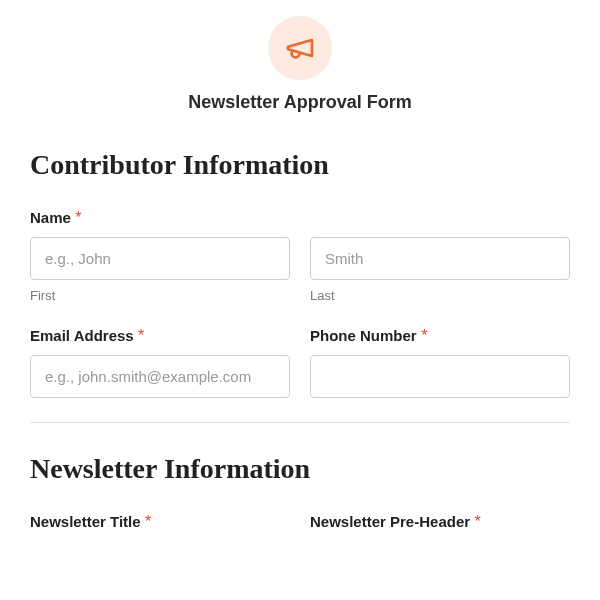 The height and width of the screenshot is (600, 600). Describe the element at coordinates (82, 336) in the screenshot. I see `email-label: Email Address` at that location.